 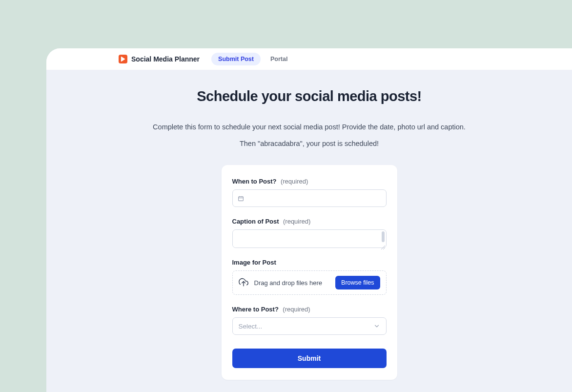 What do you see at coordinates (309, 144) in the screenshot?
I see `page-subtitle-2: Then "abracadabra", your post is schedul…` at bounding box center [309, 144].